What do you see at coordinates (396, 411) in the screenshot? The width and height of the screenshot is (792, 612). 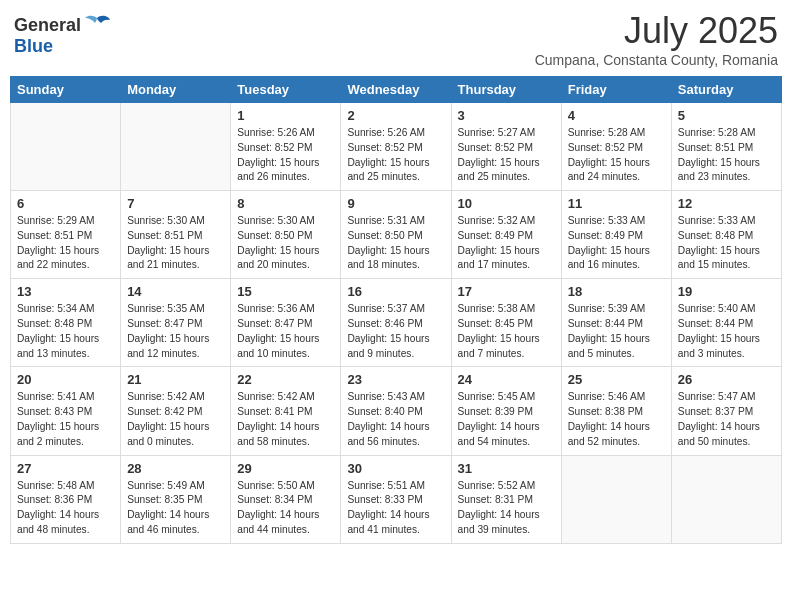 I see `calendar-week-row: 20Sunrise: 5:41 AMSunset: 8:43 PMDayligh…` at bounding box center [396, 411].